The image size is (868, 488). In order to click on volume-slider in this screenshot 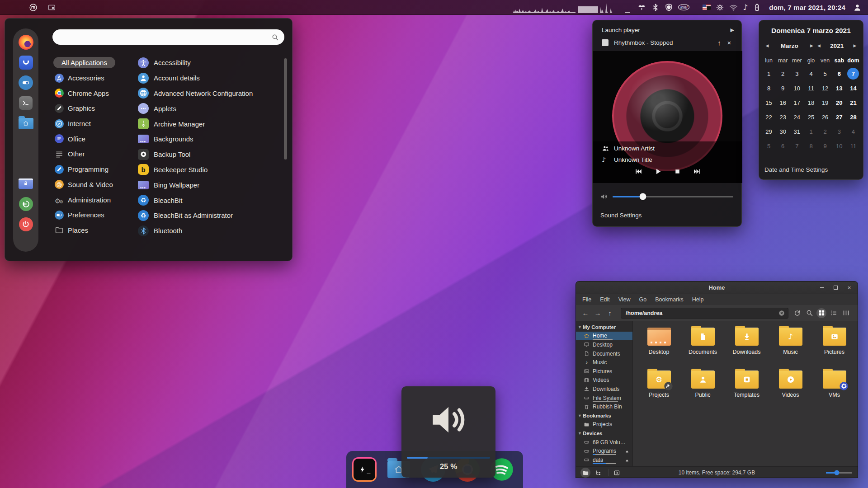, I will do `click(673, 197)`.